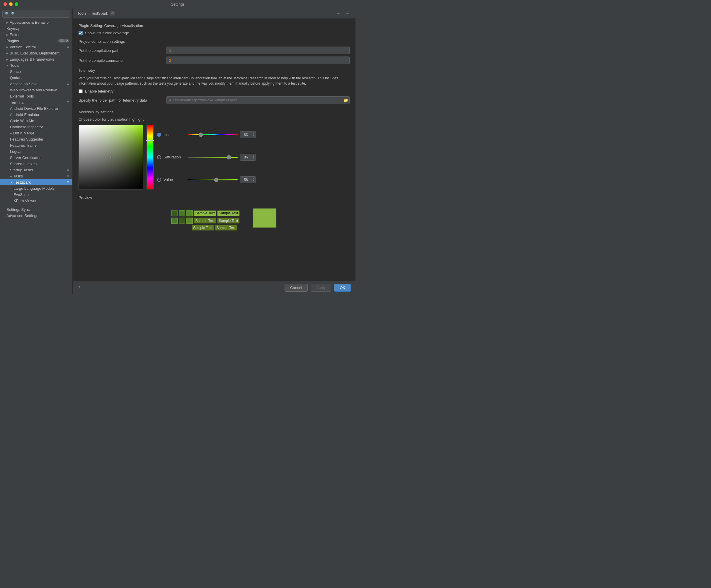  Describe the element at coordinates (82, 14) in the screenshot. I see `breadcrumb-parent: Tools` at that location.